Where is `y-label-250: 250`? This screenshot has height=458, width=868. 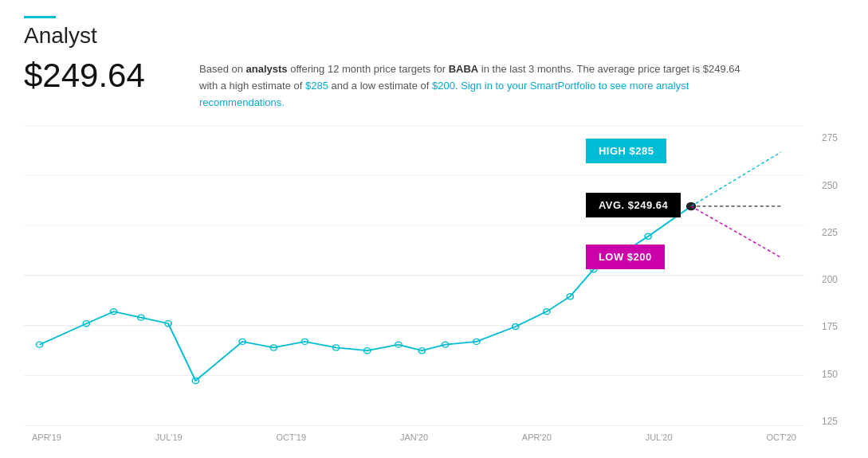
y-label-250: 250 is located at coordinates (830, 186).